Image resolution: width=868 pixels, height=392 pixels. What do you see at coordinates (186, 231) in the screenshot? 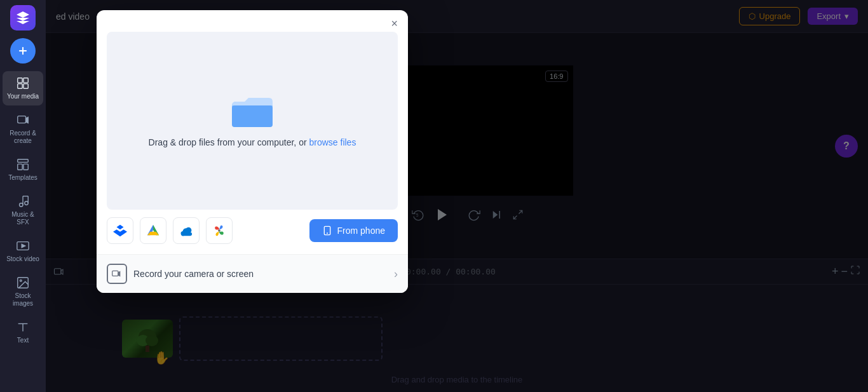
I see `onedrive-button` at bounding box center [186, 231].